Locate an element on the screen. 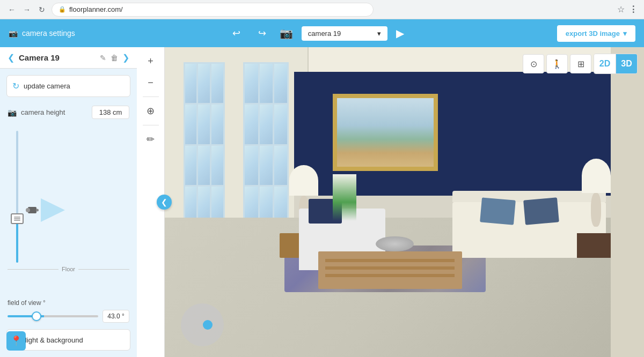 This screenshot has width=644, height=357. 2d-mode-button: 2D is located at coordinates (605, 64).